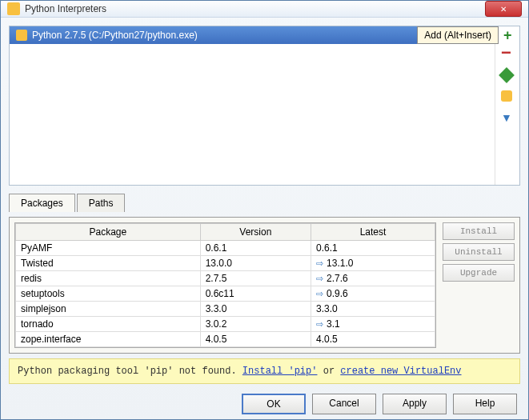 Image resolution: width=529 pixels, height=420 pixels. Describe the element at coordinates (264, 203) in the screenshot. I see `tabs-bar: Packages Paths` at that location.